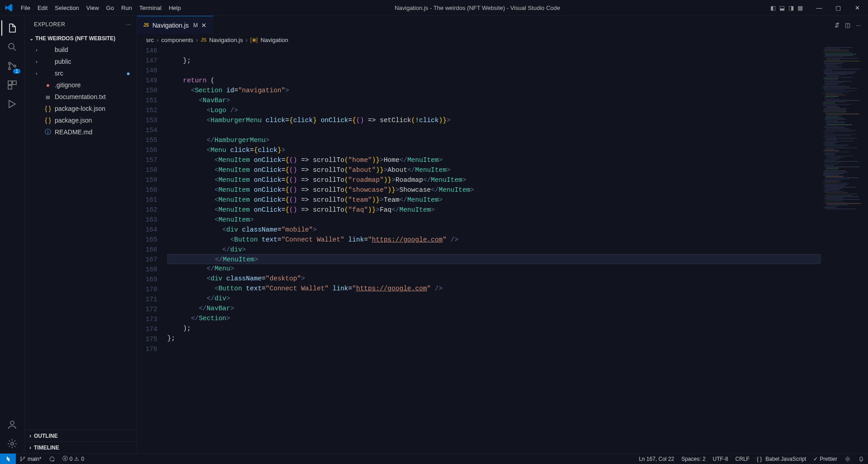  Describe the element at coordinates (656, 459) in the screenshot. I see `cursor-position: Ln 167, Col 22` at that location.